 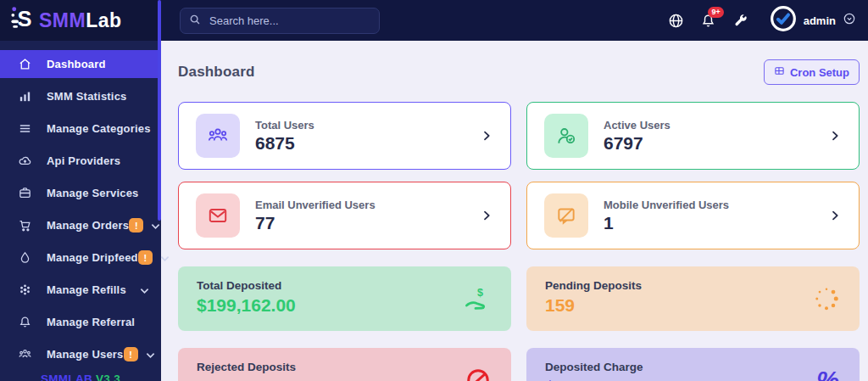 I want to click on sidebar-item-manage-refills: Manage Refills, so click(x=81, y=290).